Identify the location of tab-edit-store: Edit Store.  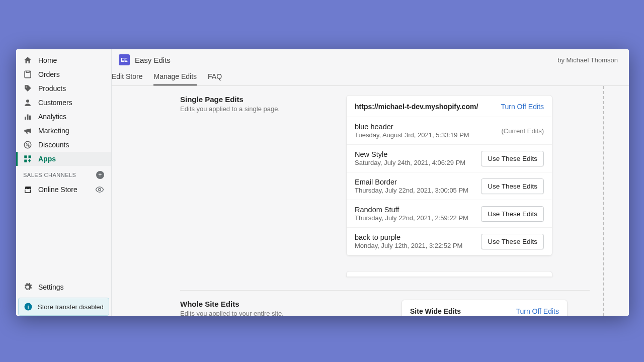
(127, 77).